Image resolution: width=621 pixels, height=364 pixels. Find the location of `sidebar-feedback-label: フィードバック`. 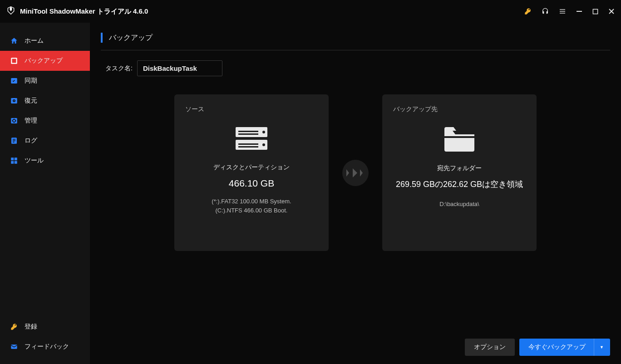

sidebar-feedback-label: フィードバック is located at coordinates (47, 347).